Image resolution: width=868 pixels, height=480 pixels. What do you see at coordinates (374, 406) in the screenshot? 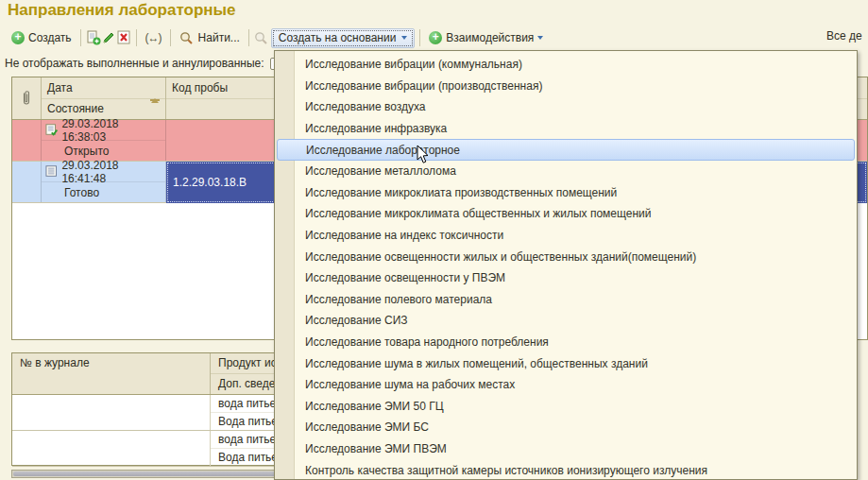
I see `menu-item-label: Исследование ЭМИ 50 ГЦ` at bounding box center [374, 406].